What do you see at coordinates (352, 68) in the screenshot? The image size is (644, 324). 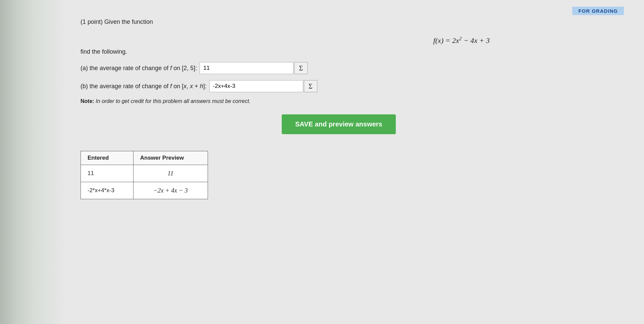 I see `question-row-a: (a) the average rate of change of f on […` at bounding box center [352, 68].